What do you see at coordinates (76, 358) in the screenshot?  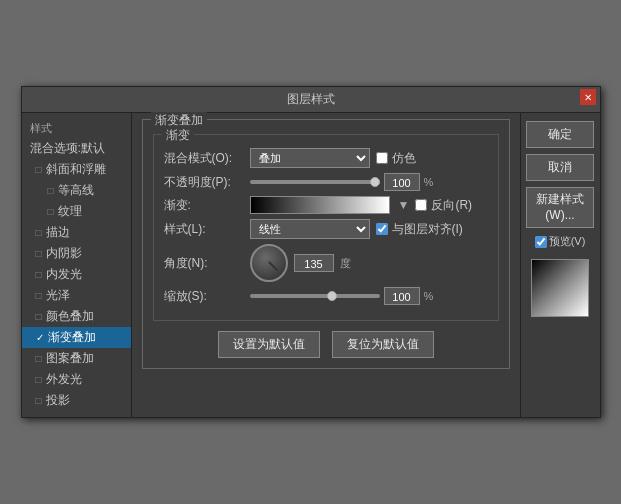 I see `pattern-overlay-item: 图案叠加` at bounding box center [76, 358].